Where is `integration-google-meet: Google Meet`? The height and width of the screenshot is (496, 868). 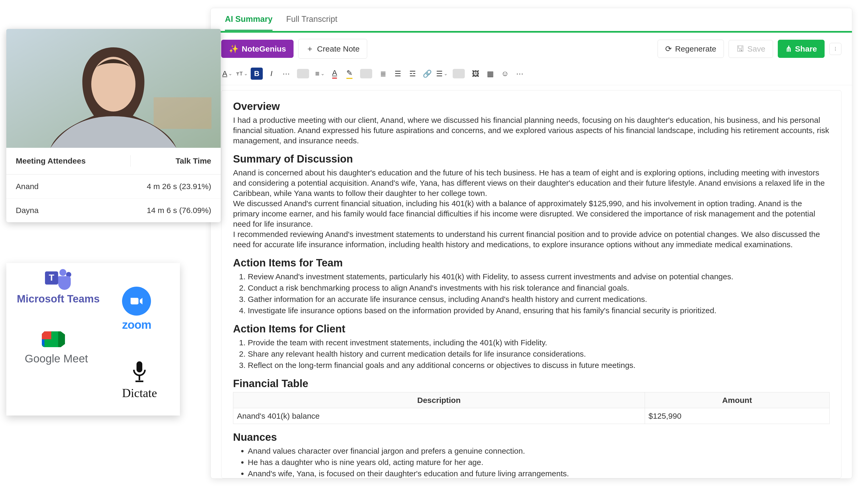
integration-google-meet: Google Meet is located at coordinates (57, 347).